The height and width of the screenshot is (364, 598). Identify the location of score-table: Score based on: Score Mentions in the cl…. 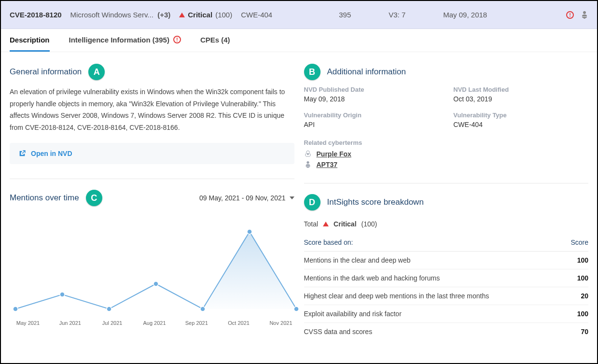
(446, 290).